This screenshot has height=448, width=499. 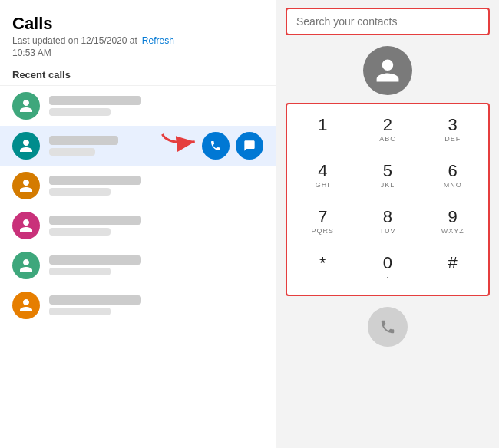 What do you see at coordinates (388, 268) in the screenshot?
I see `dial-key-0: 0 ·` at bounding box center [388, 268].